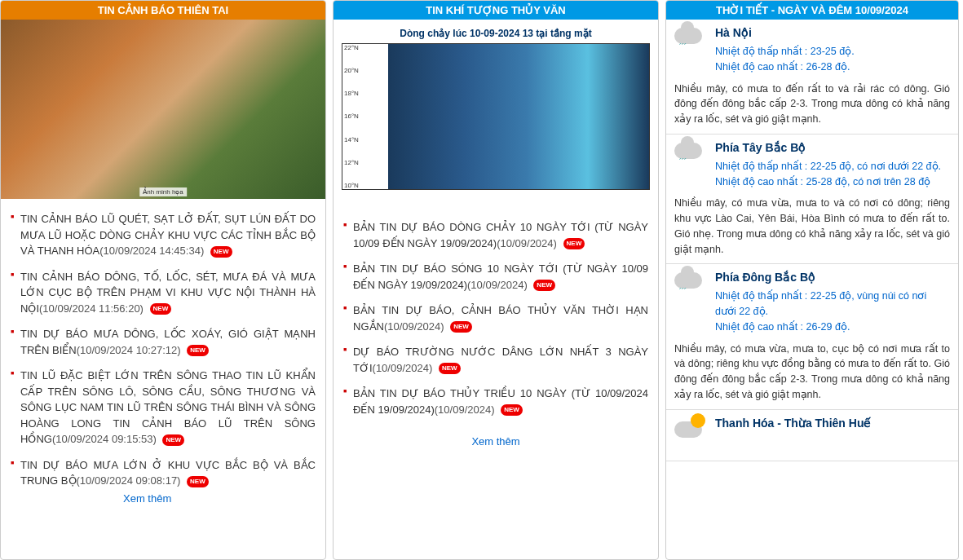 Image resolution: width=963 pixels, height=560 pixels. I want to click on y-tick: 22°N, so click(351, 47).